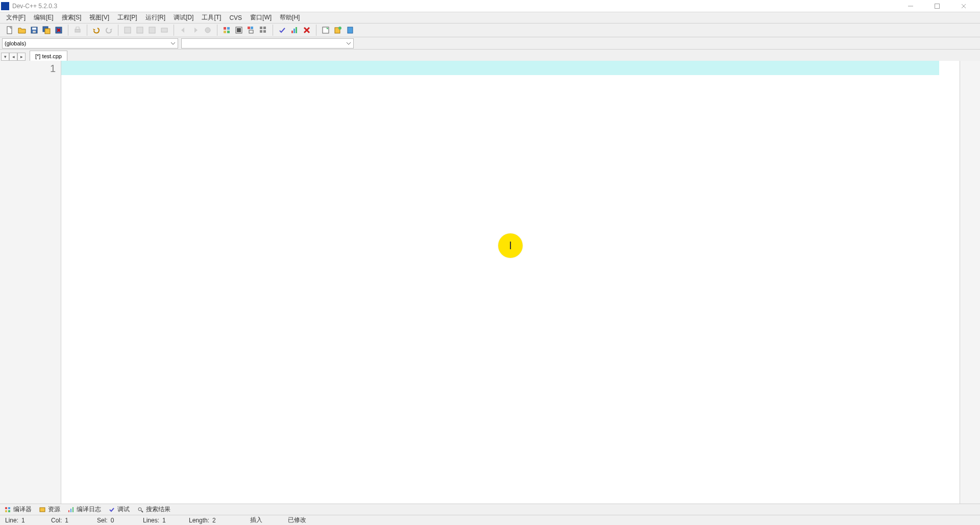  I want to click on menu-help: 帮助[H], so click(290, 17).